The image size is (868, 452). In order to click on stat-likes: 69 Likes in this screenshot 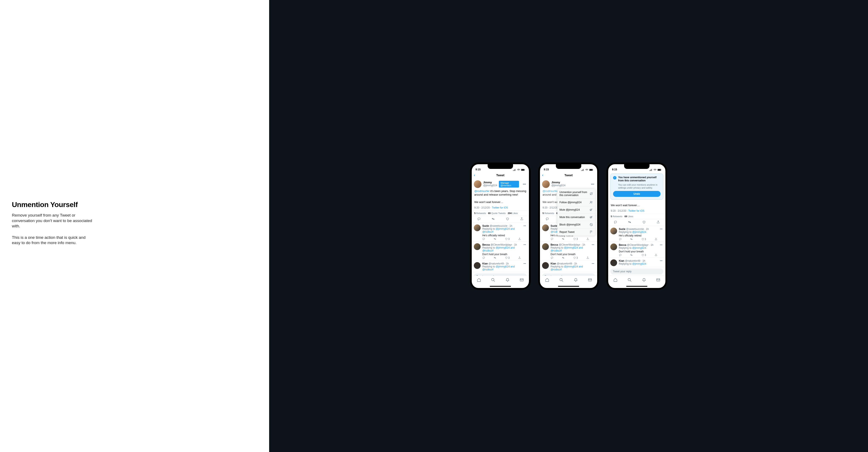, I will do `click(629, 216)`.